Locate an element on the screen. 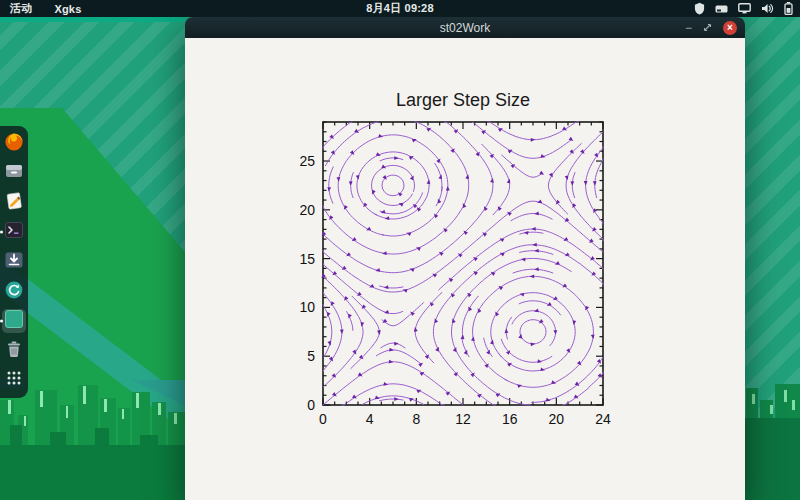 The width and height of the screenshot is (800, 500). volume-icon is located at coordinates (768, 8).